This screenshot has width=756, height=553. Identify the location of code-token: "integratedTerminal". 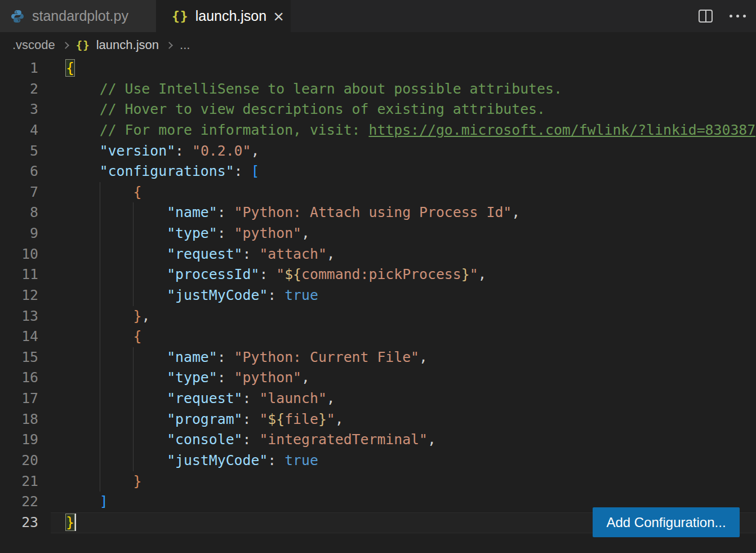
(344, 440).